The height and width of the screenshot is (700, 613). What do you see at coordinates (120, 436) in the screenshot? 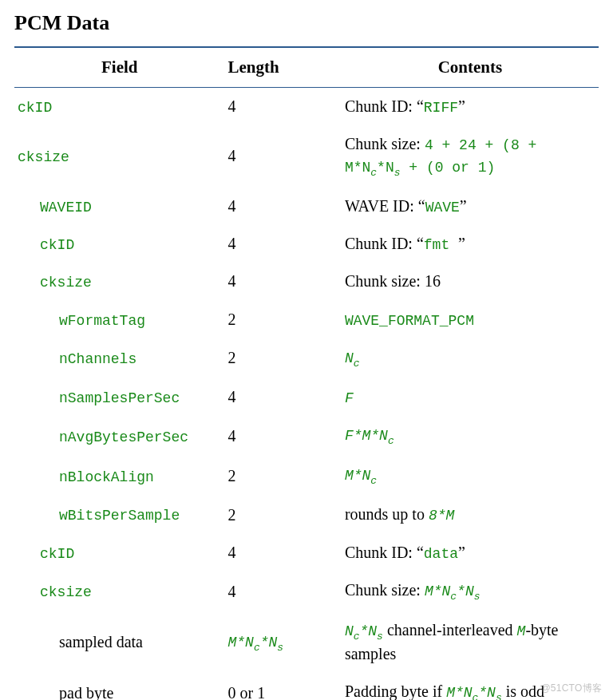
I see `cell-field: nAvgBytesPerSec` at bounding box center [120, 436].